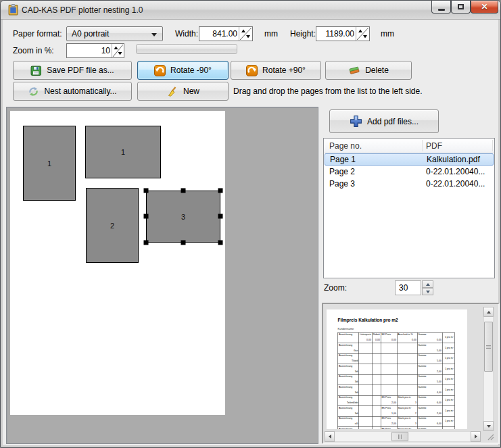  I want to click on thumb-grip, so click(400, 437).